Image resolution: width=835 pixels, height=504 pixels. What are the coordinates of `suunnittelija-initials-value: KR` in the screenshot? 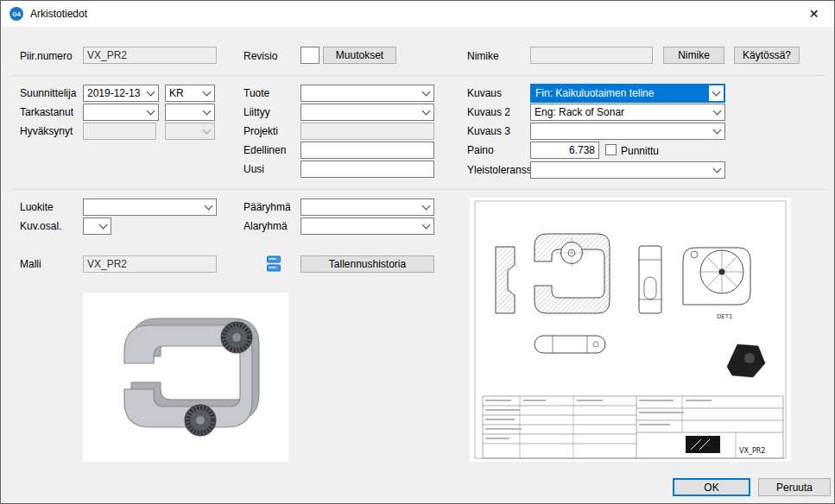 It's located at (183, 93).